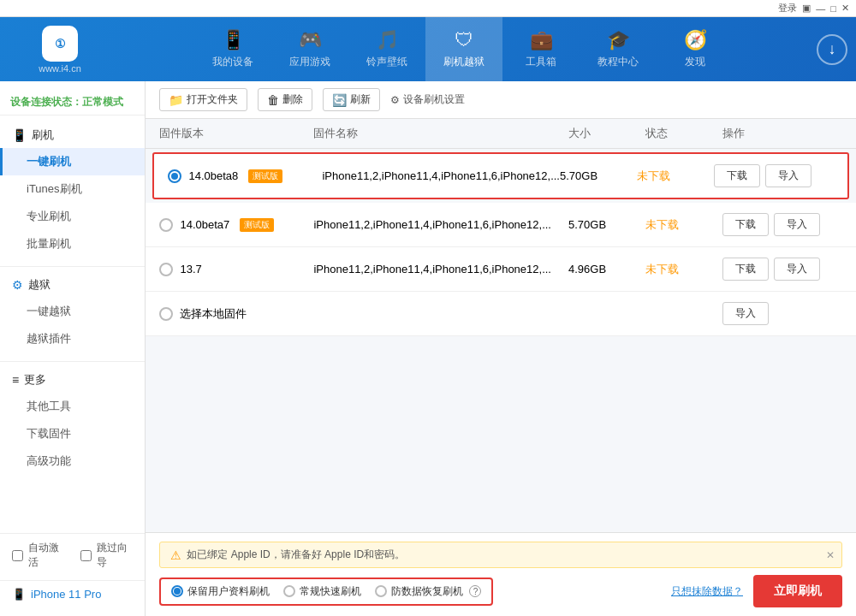  What do you see at coordinates (204, 99) in the screenshot?
I see `open-folder-button: 📁 打开文件夹` at bounding box center [204, 99].